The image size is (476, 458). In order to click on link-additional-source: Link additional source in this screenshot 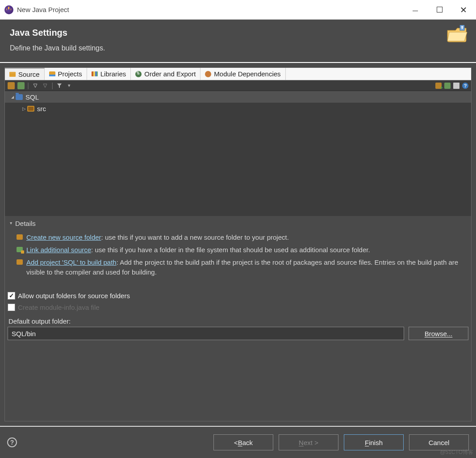, I will do `click(59, 250)`.